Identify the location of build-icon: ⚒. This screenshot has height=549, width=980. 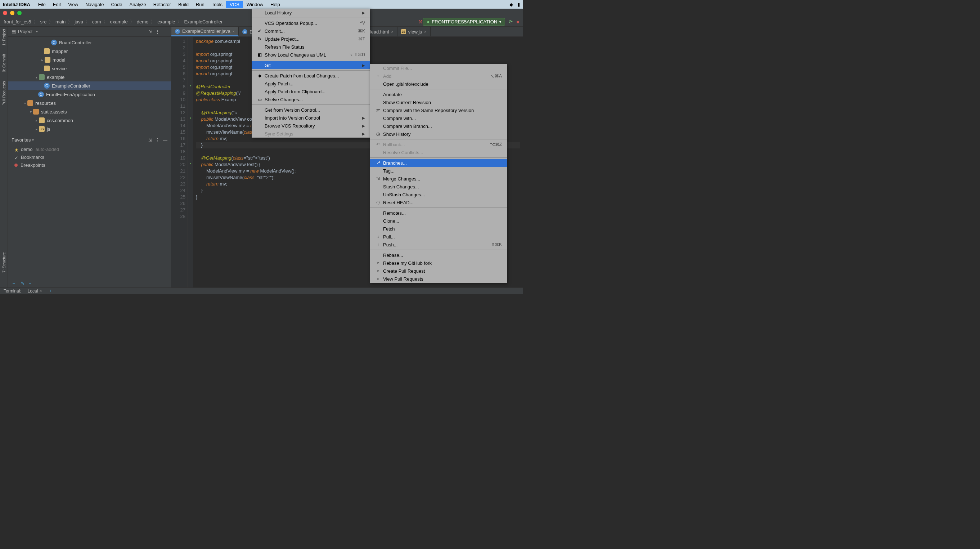
(421, 22).